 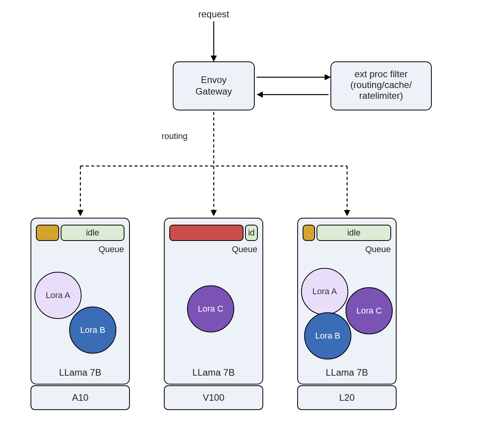 What do you see at coordinates (214, 86) in the screenshot?
I see `envoy-gateway-box: Envoy Gateway` at bounding box center [214, 86].